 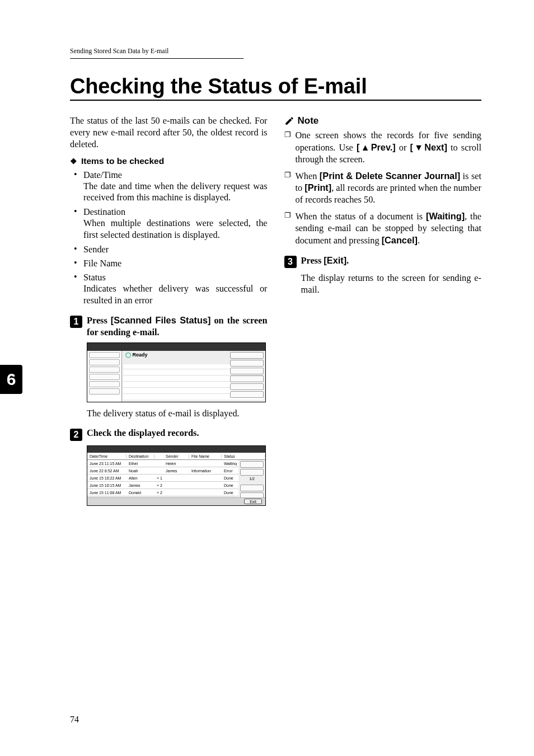 I want to click on screenshot-send-inner: Ready, so click(x=176, y=373).